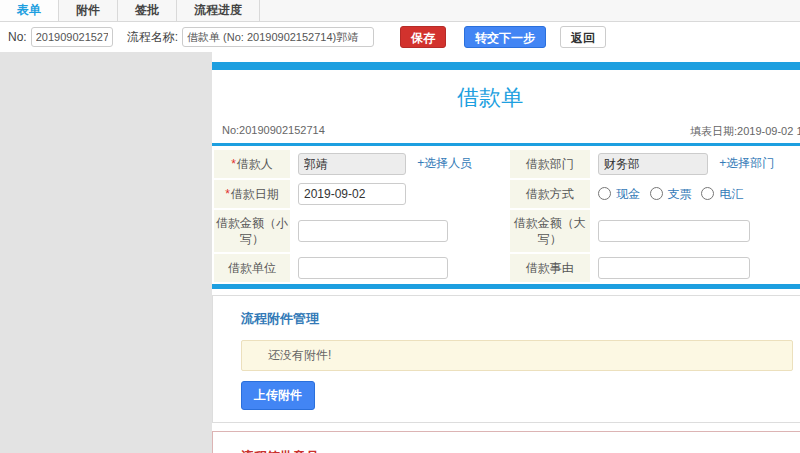  Describe the element at coordinates (550, 268) in the screenshot. I see `loan-reason-label: 借款事由` at that location.